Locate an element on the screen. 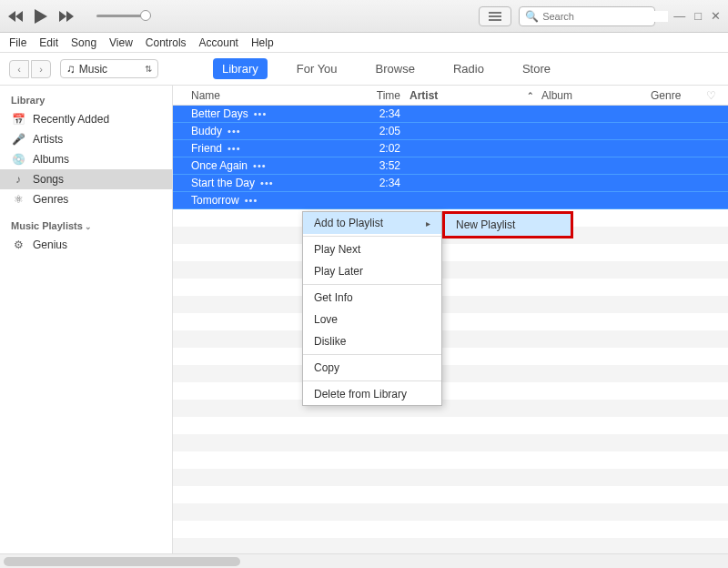  ctx-add-to-playlist: Add to Playlist▸ is located at coordinates (372, 223).